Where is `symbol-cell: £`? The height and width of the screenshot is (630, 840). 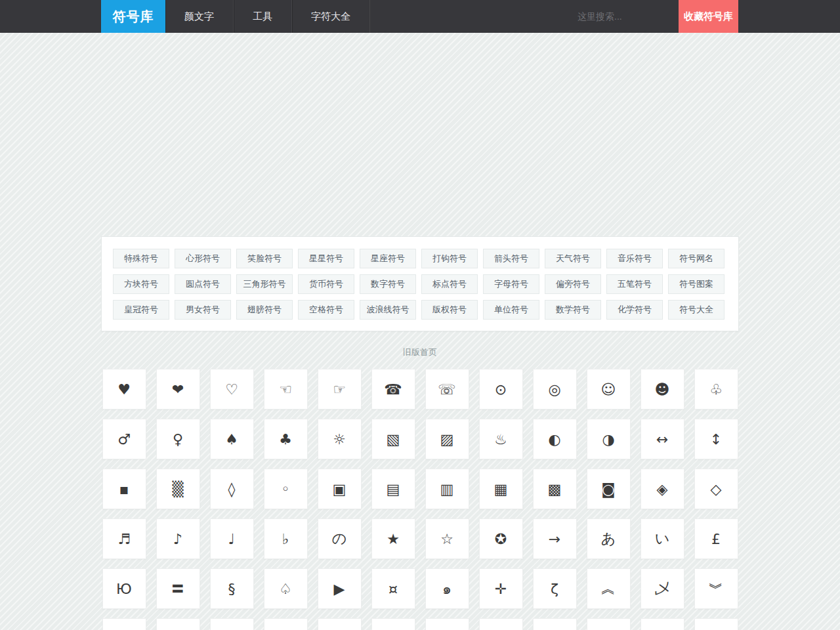 symbol-cell: £ is located at coordinates (717, 539).